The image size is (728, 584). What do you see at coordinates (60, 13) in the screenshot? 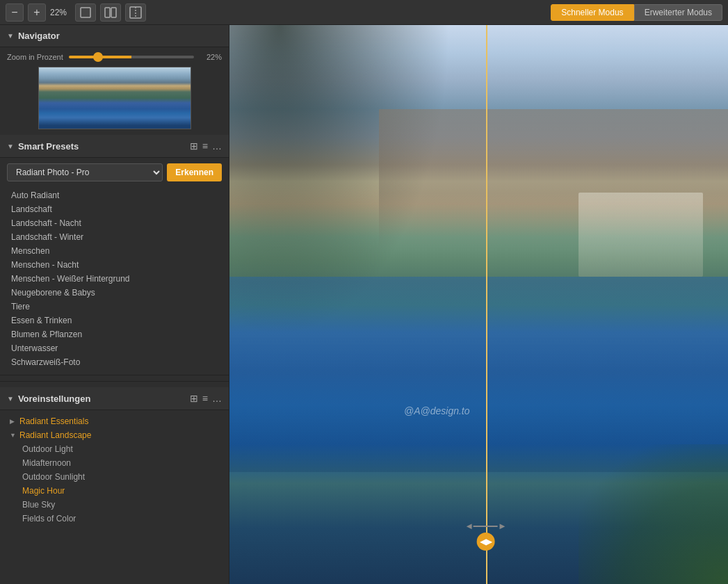
I see `zoom-display: 22%` at bounding box center [60, 13].